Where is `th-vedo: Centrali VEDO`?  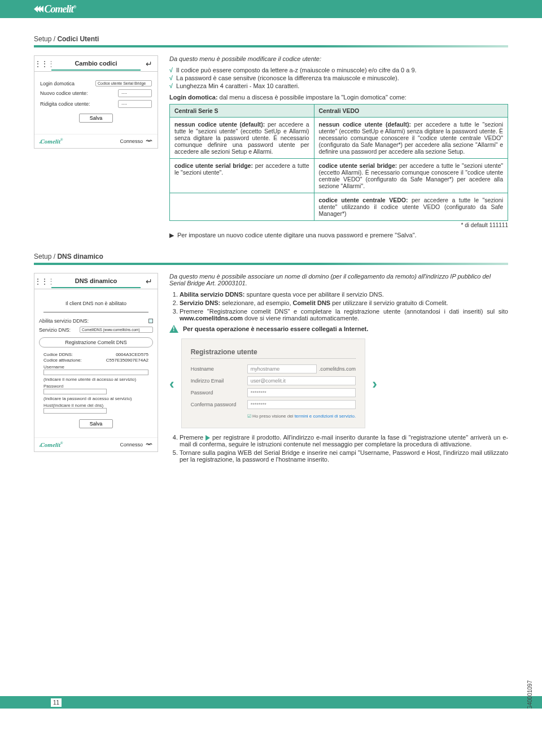
th-vedo: Centrali VEDO is located at coordinates (411, 111).